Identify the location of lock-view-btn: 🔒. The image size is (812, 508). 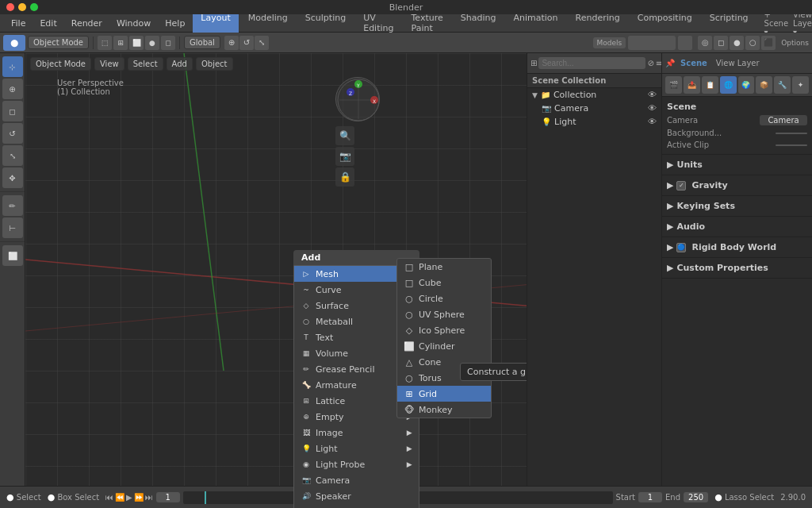
(345, 177).